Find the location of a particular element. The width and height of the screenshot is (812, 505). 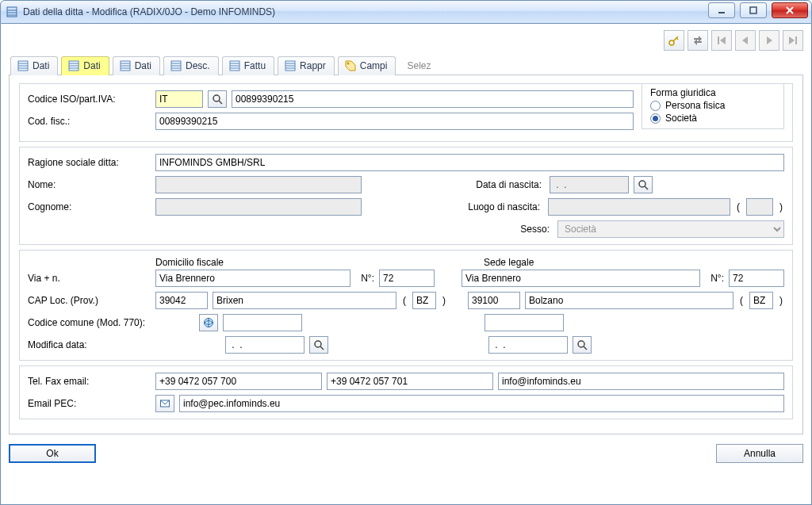

codfisc-input is located at coordinates (395, 121).